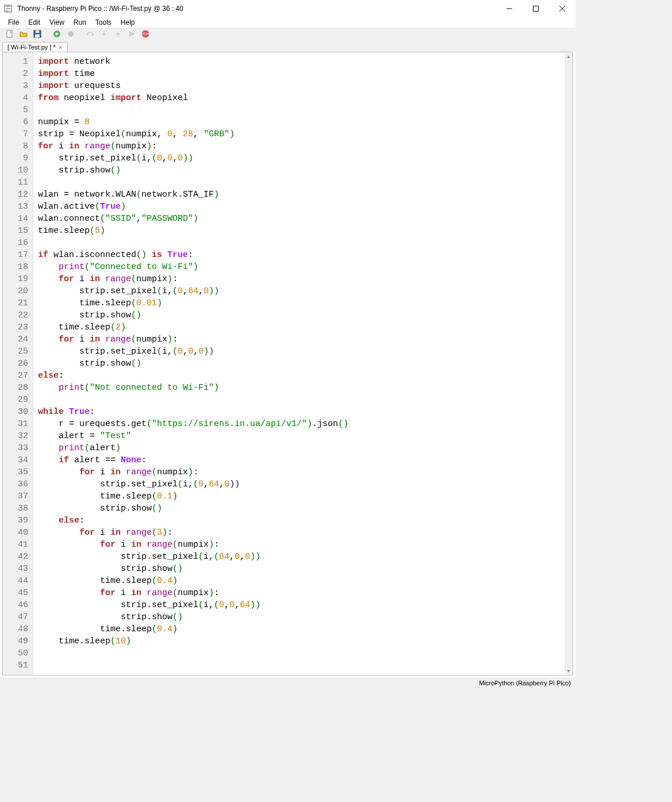 The height and width of the screenshot is (802, 672). Describe the element at coordinates (8, 9) in the screenshot. I see `app-icon` at that location.